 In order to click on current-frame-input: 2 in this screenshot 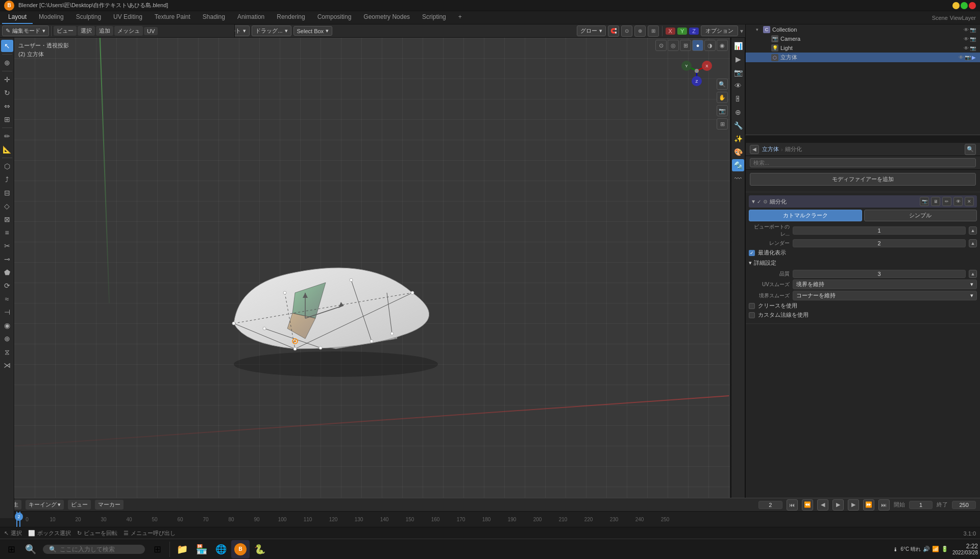, I will do `click(771, 505)`.